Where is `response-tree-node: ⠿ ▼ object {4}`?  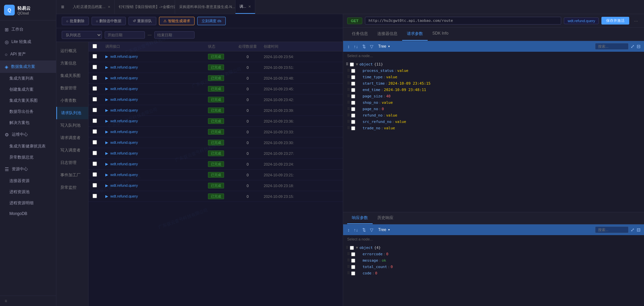
response-tree-node: ⠿ ▼ object {4} is located at coordinates (494, 248).